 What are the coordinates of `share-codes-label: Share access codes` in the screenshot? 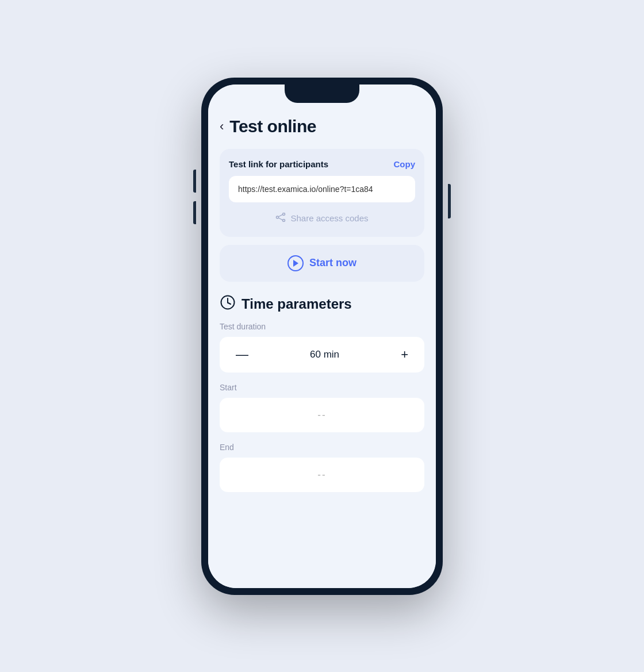 It's located at (329, 218).